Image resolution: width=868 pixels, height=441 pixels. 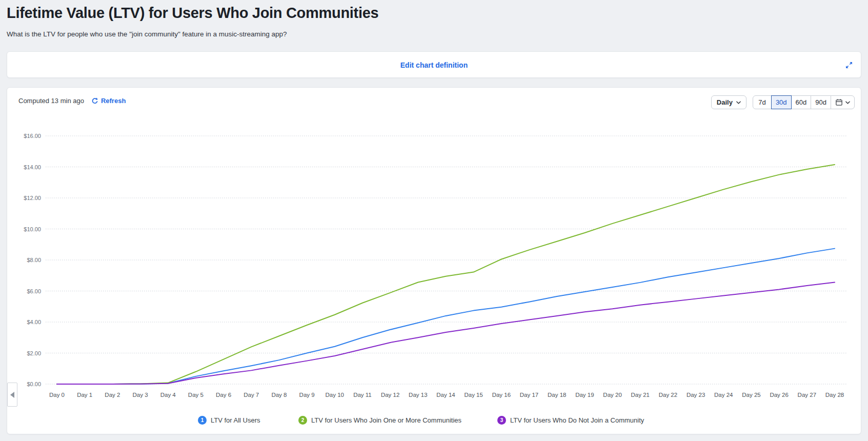 What do you see at coordinates (577, 420) in the screenshot?
I see `legend-label: LTV for Users Who Do Not Join a Communit…` at bounding box center [577, 420].